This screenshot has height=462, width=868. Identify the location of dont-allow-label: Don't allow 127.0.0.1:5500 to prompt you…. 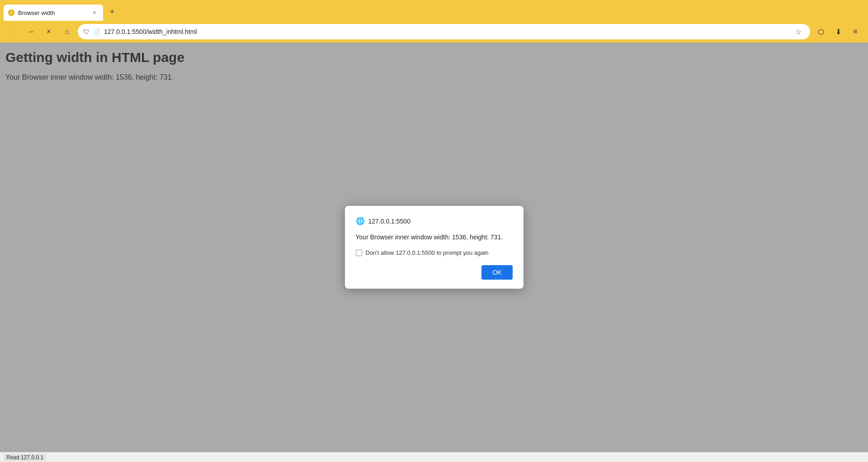
(427, 252).